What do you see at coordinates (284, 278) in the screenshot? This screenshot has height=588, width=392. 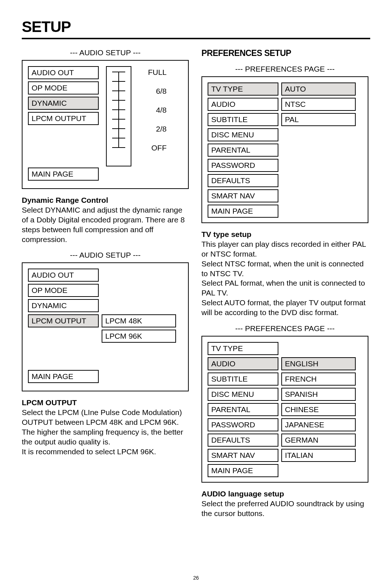 I see `tv-type-body: This player can play discs recorded in e…` at bounding box center [284, 278].